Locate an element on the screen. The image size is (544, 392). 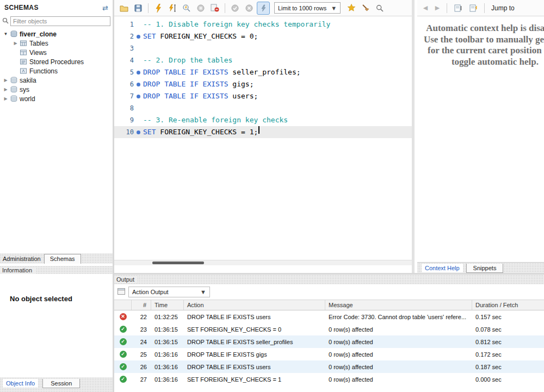
help-tab-bar: Context Help Snippets is located at coordinates (481, 267).